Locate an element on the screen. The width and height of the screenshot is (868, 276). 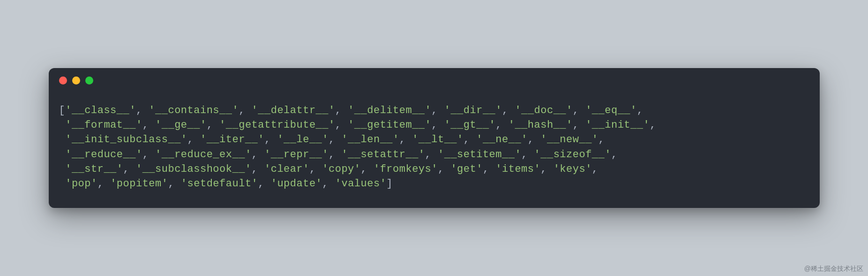
maximize-icon is located at coordinates (89, 81).